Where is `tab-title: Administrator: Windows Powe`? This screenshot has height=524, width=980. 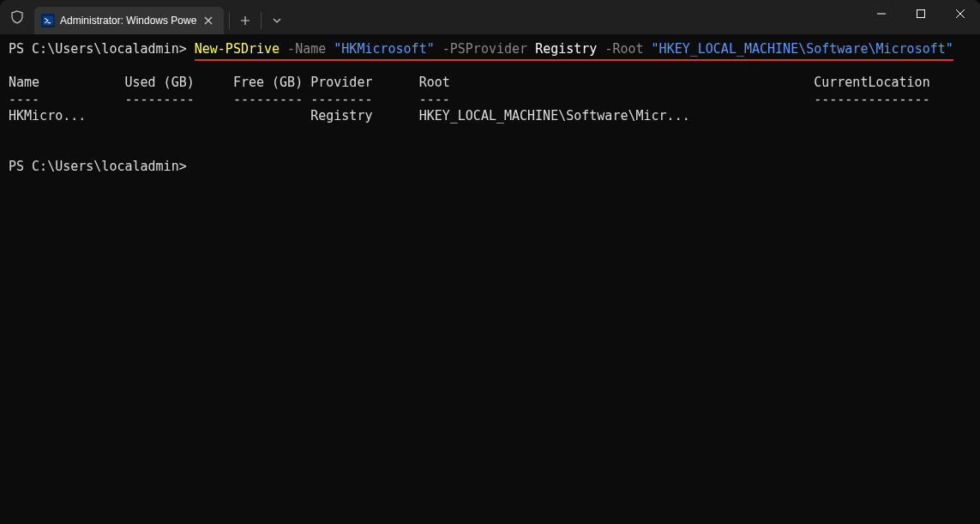 tab-title: Administrator: Windows Powe is located at coordinates (129, 21).